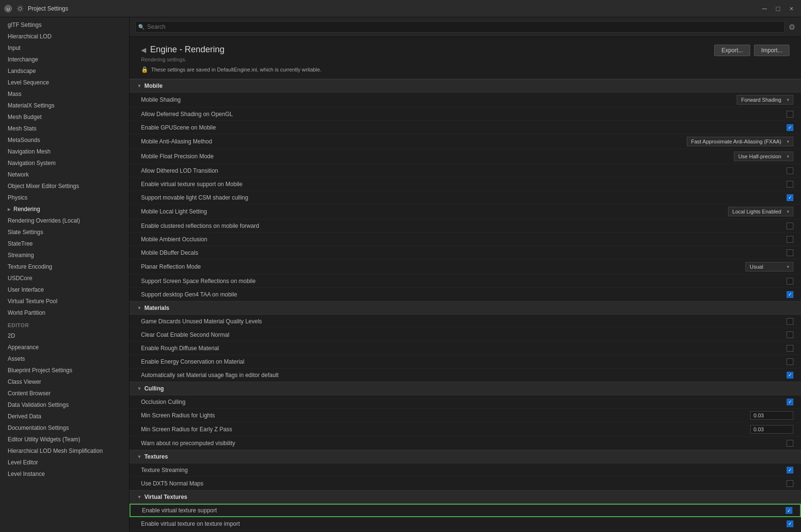  I want to click on sidebar-item-mass: Mass, so click(64, 94).